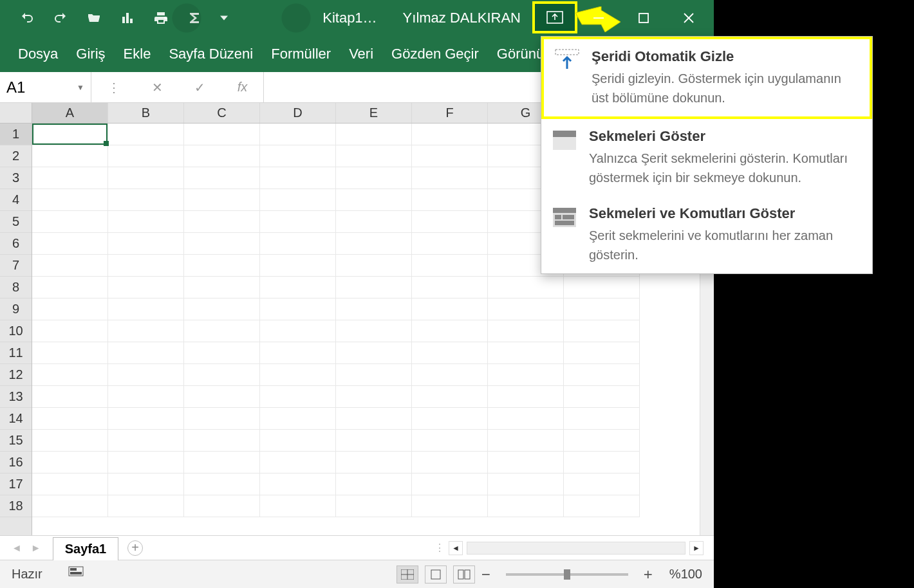 The width and height of the screenshot is (914, 588). What do you see at coordinates (70, 113) in the screenshot?
I see `column-header: A` at bounding box center [70, 113].